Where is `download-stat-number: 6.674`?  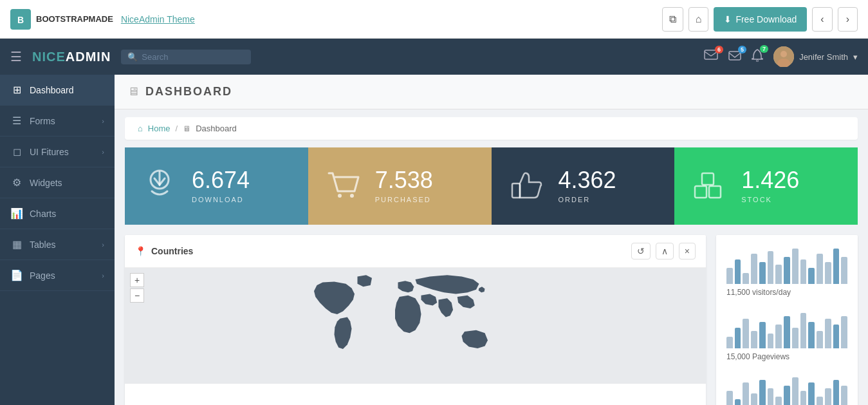 download-stat-number: 6.674 is located at coordinates (221, 180).